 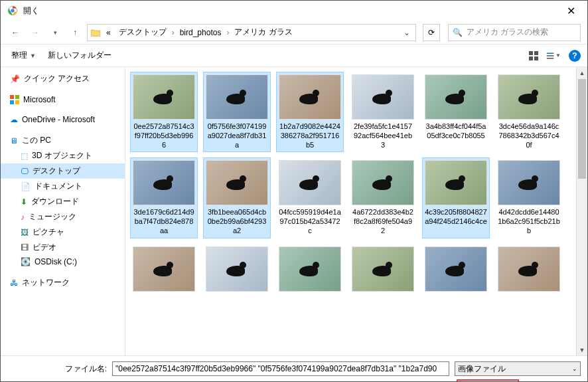 I want to click on file-item: 1b2a7d9082e4424386278a2f951716b5, so click(x=310, y=112).